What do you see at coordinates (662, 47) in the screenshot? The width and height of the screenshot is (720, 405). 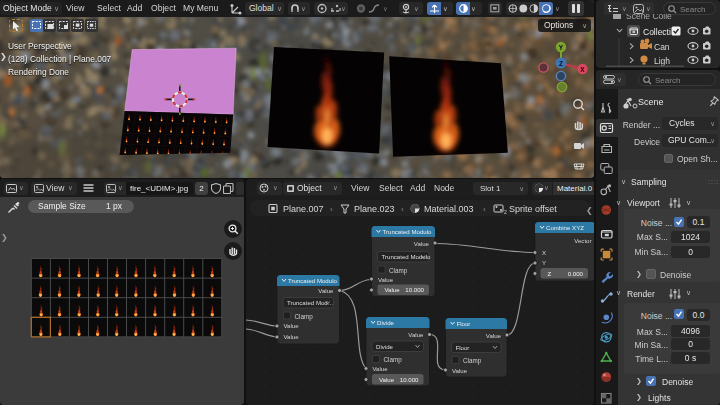 I see `svg-text: Can` at bounding box center [662, 47].